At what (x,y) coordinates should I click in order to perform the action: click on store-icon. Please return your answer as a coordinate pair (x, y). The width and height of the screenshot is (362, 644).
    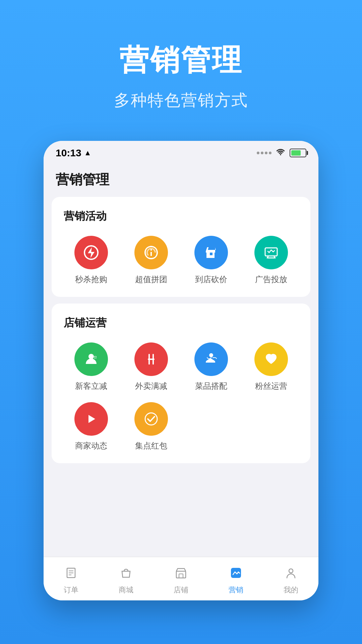
    Looking at the image, I should click on (181, 574).